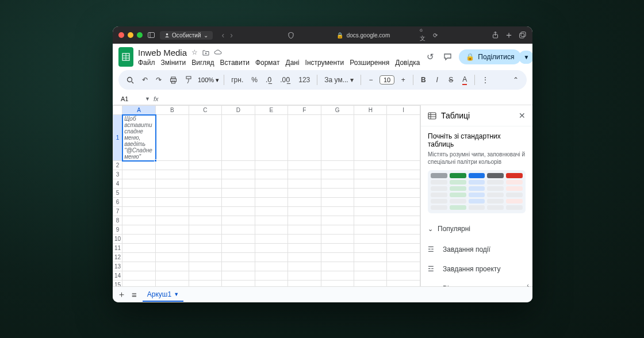  What do you see at coordinates (516, 80) in the screenshot?
I see `collapse-toolbar-button: ⌃` at bounding box center [516, 80].